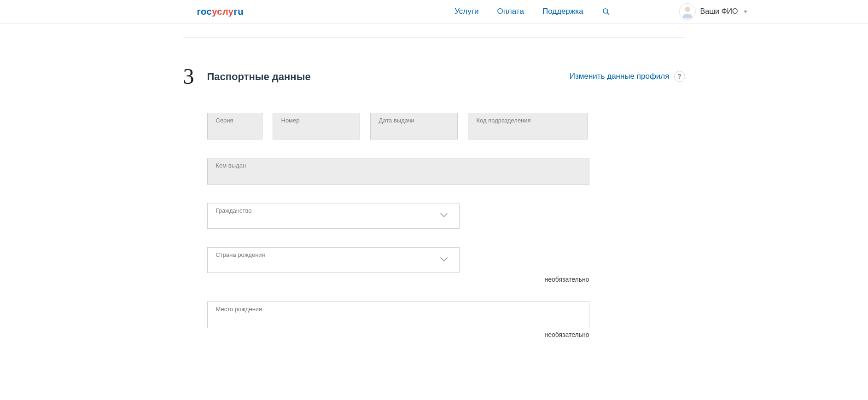 The image size is (868, 400). I want to click on series-input, so click(235, 131).